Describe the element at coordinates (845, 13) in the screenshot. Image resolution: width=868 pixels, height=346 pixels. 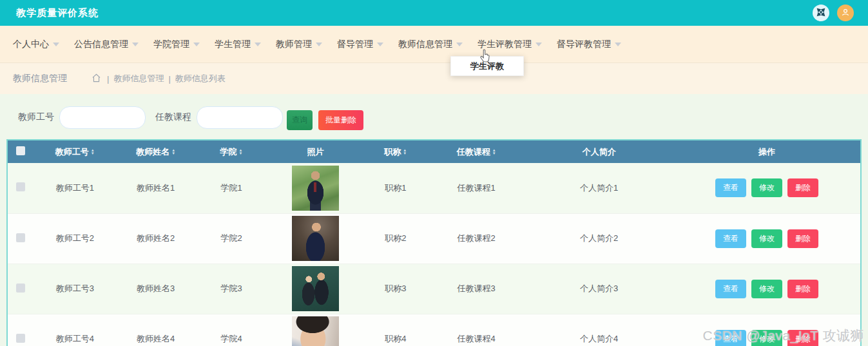
I see `user-avatar-button` at that location.